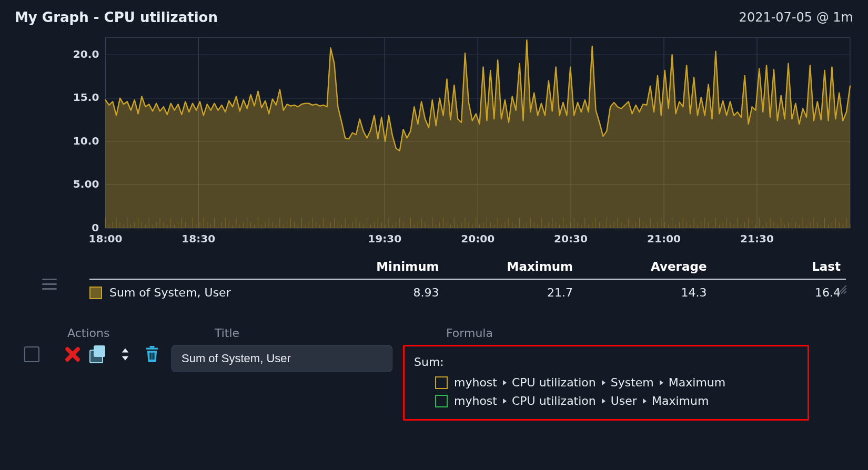 The height and width of the screenshot is (470, 868). What do you see at coordinates (136, 333) in the screenshot?
I see `config-head-actions: Actions` at bounding box center [136, 333].